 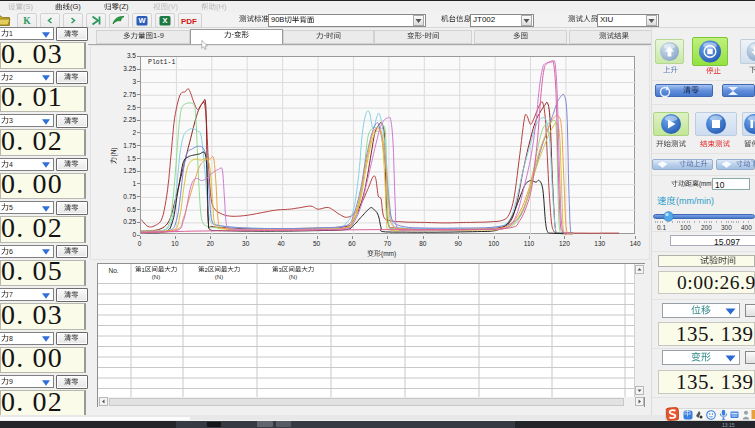 I want to click on svg-text: K, so click(x=27, y=21).